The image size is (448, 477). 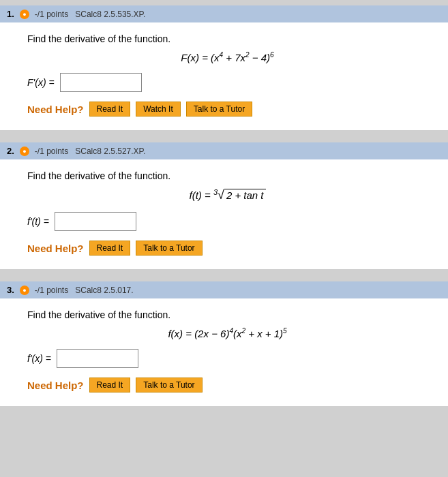 What do you see at coordinates (228, 109) in the screenshot?
I see `problem-1-help-row: Need Help? Read It Watch It Talk to a Tu…` at bounding box center [228, 109].